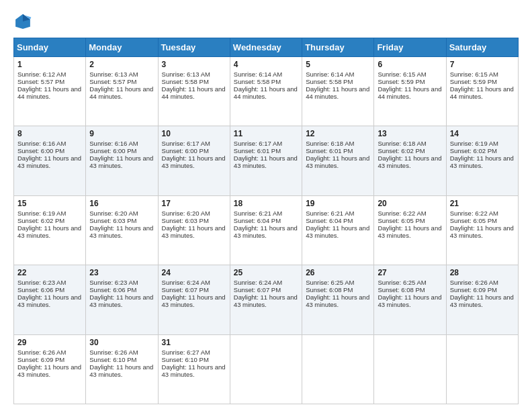 The height and width of the screenshot is (411, 532). What do you see at coordinates (410, 230) in the screenshot?
I see `calendar-cell: 20 Sunrise: 6:22 AM Sunset: 6:05 PM Dayl…` at bounding box center [410, 230].